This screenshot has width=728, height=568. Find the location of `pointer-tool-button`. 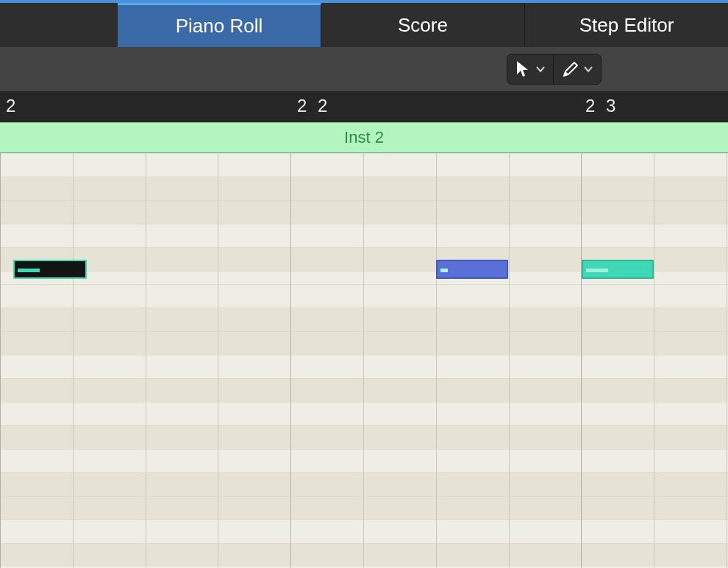

pointer-tool-button is located at coordinates (530, 69).